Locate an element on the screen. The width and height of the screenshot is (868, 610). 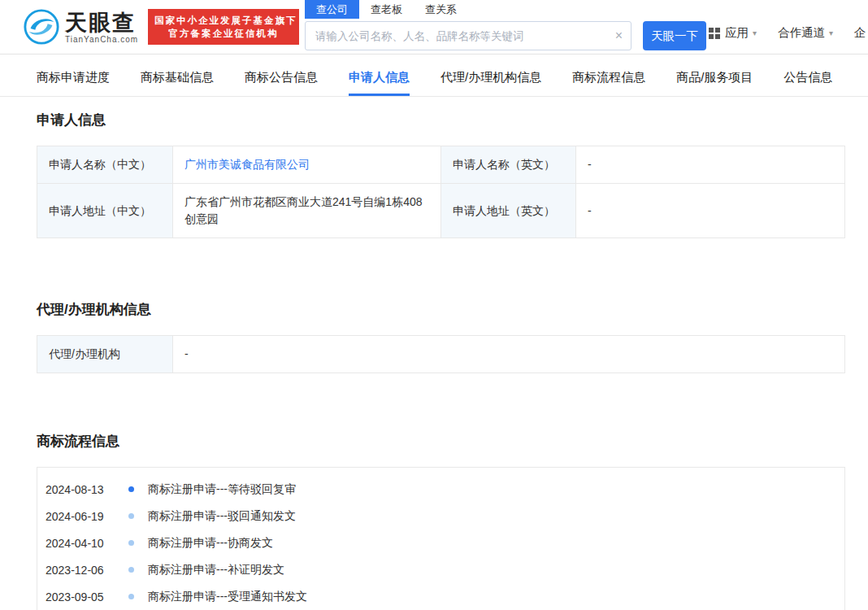
search-button: 天眼一下 is located at coordinates (675, 36).